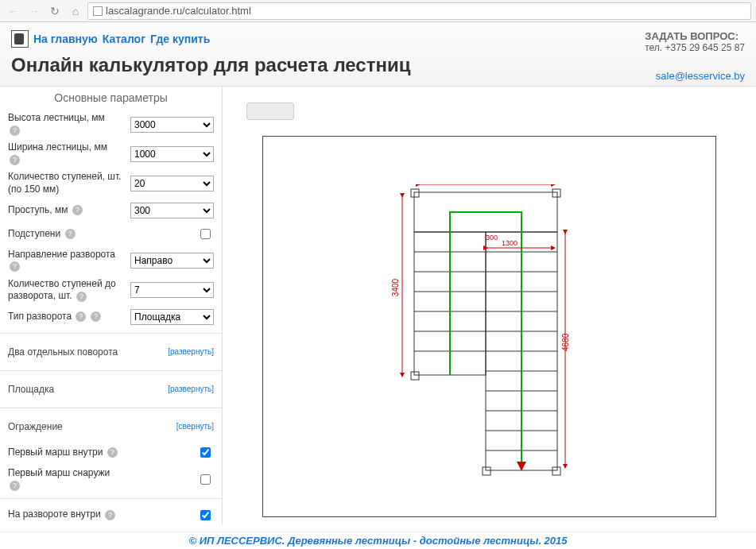  Describe the element at coordinates (35, 427) in the screenshot. I see `railing-label: Ограждение` at that location.